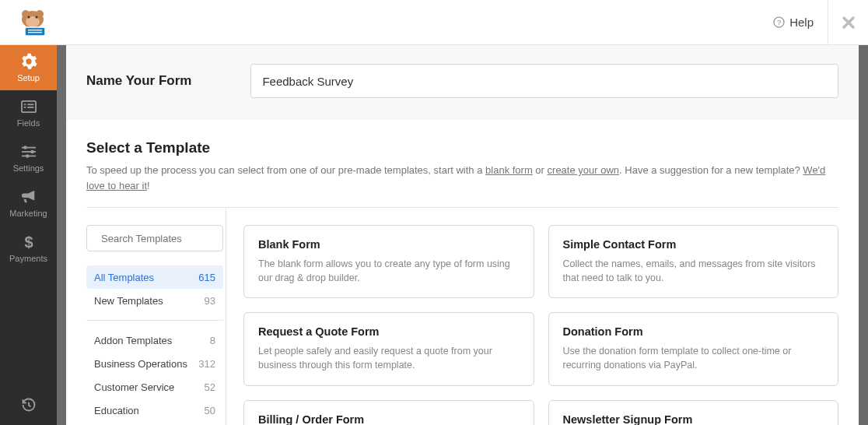  Describe the element at coordinates (434, 23) in the screenshot. I see `topbar: ? Help` at that location.